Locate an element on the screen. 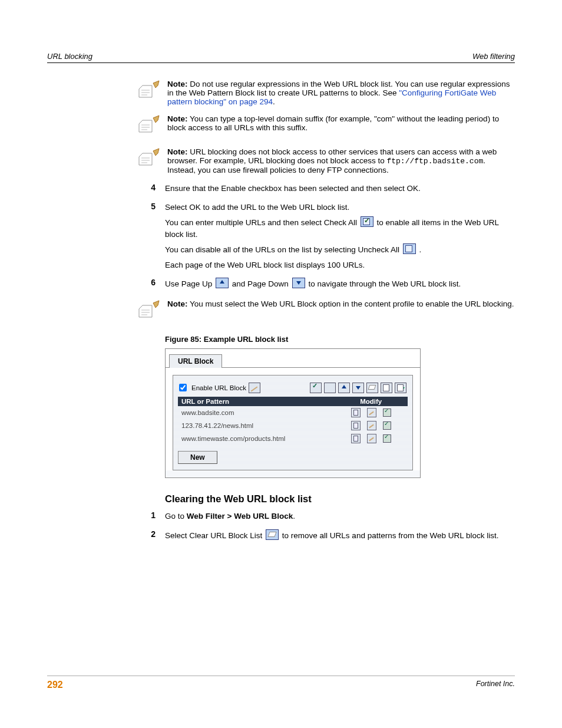 This screenshot has height=728, width=562. url-cell: www.badsite.com is located at coordinates (256, 413).